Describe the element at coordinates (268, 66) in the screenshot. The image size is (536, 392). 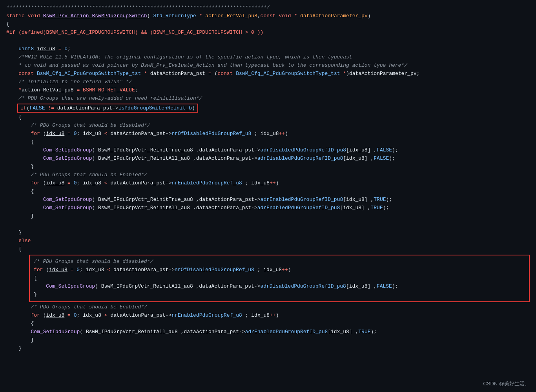
I see `code-line: * to void and passed as void pointer by …` at that location.